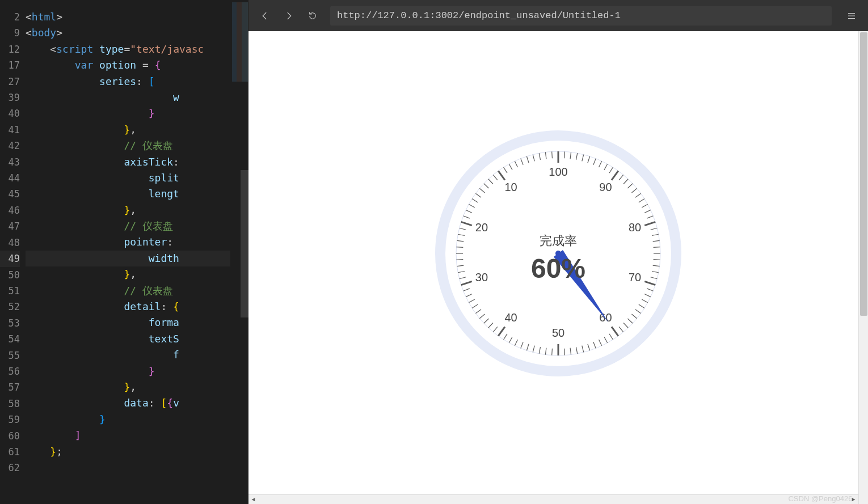  What do you see at coordinates (10, 113) in the screenshot?
I see `line-number: 40` at bounding box center [10, 113].